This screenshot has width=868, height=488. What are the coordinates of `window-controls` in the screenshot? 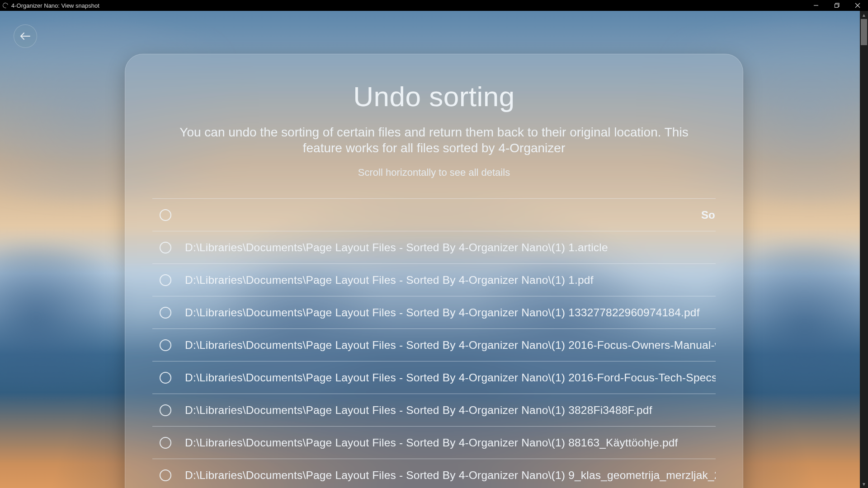 It's located at (837, 5).